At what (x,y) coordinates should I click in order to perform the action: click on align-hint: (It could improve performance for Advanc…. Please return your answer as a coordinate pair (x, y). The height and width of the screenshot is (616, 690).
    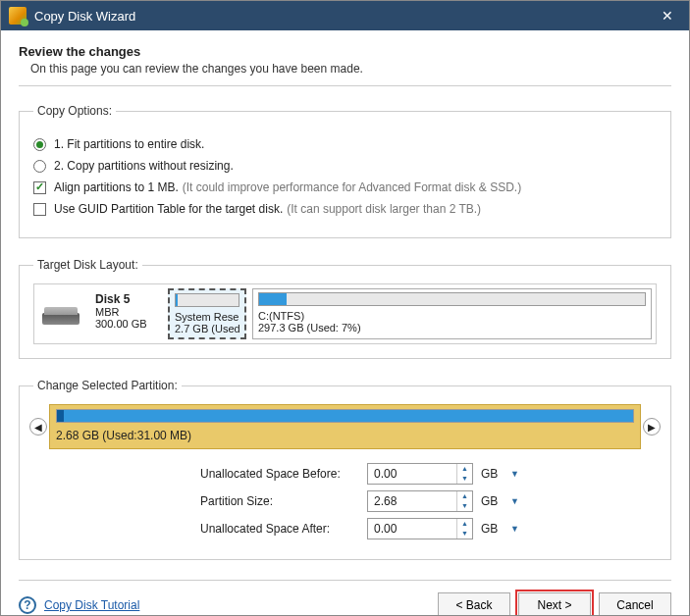
    Looking at the image, I should click on (351, 187).